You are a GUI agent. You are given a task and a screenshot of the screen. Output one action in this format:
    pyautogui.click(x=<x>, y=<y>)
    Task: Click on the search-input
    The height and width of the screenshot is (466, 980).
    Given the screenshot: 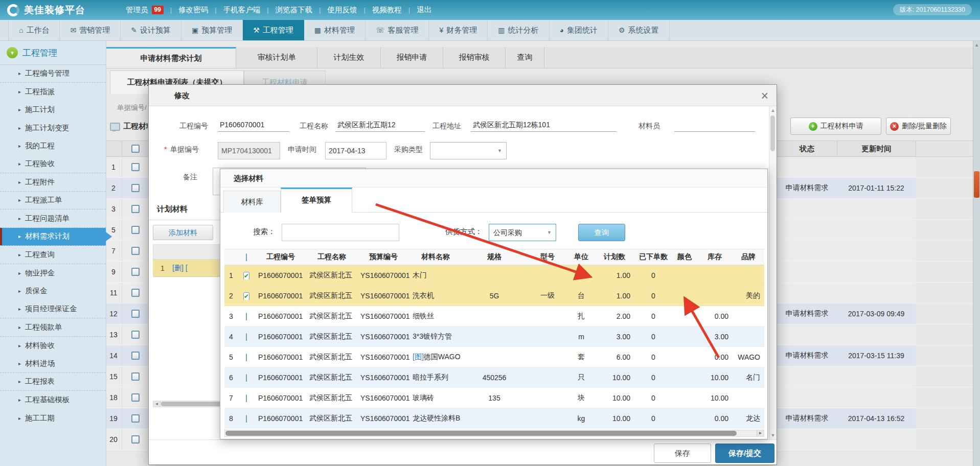 What is the action you would take?
    pyautogui.click(x=340, y=232)
    